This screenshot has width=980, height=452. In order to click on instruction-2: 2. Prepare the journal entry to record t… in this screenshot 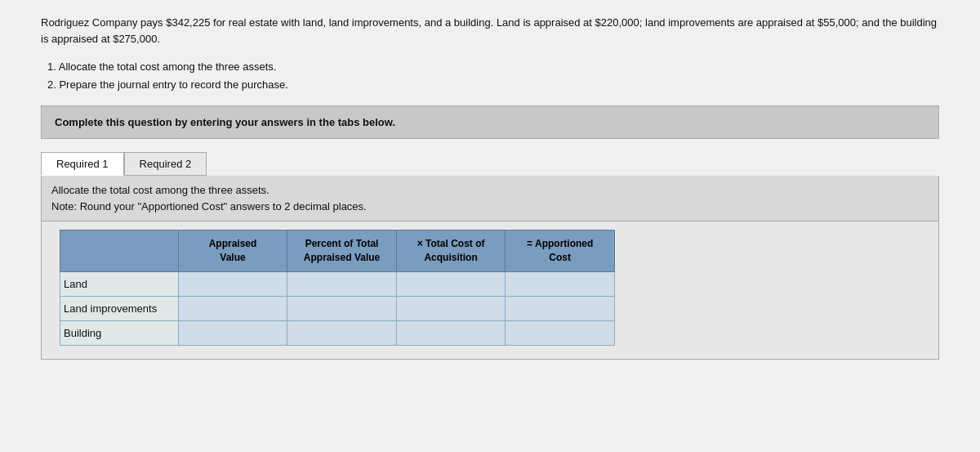, I will do `click(493, 85)`.